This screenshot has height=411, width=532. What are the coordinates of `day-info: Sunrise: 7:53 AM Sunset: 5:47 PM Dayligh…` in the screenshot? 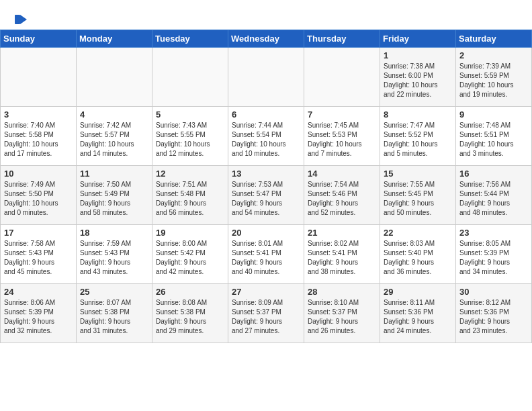 It's located at (266, 199).